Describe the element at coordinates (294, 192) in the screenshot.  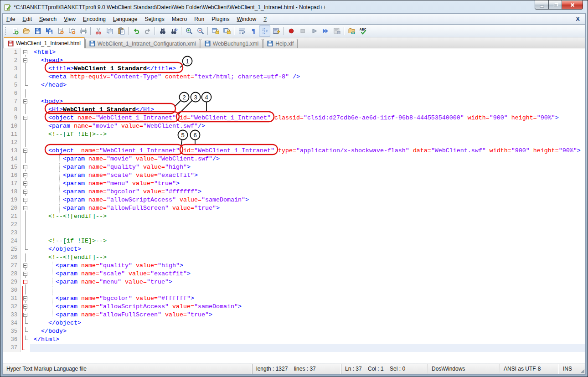
I see `code-line: 18 <param name="bgcolor" value="#ffffff"…` at that location.